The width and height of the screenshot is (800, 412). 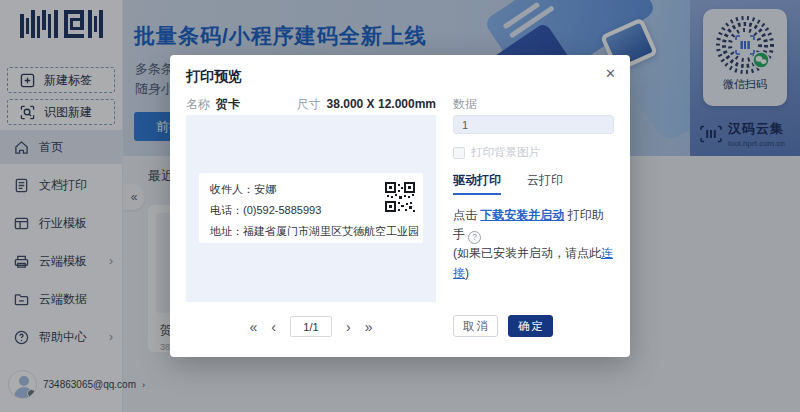 I want to click on help-line-2: (如果已安装并启动，请点此连接), so click(x=534, y=263).